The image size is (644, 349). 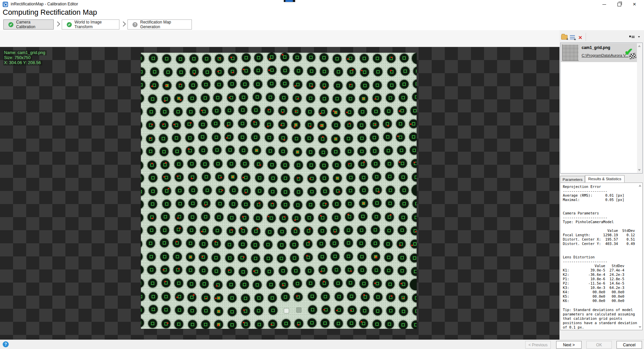 I want to click on tab-parameters: Parameters, so click(x=573, y=179).